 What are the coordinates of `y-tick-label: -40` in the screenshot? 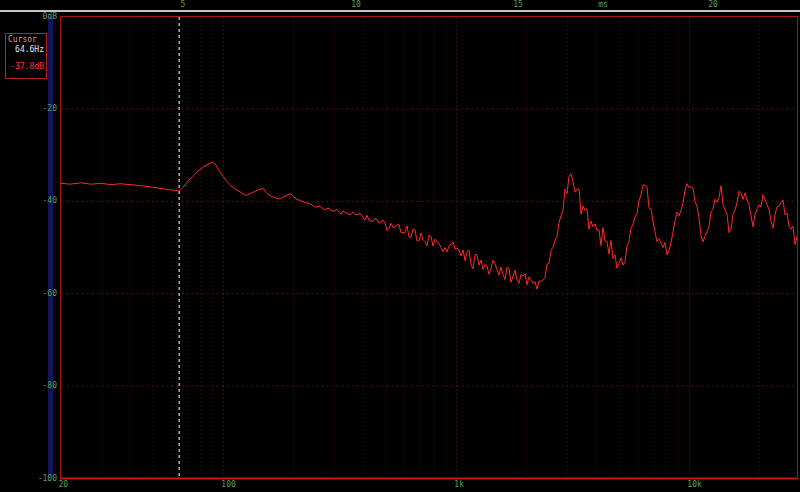 It's located at (28, 200).